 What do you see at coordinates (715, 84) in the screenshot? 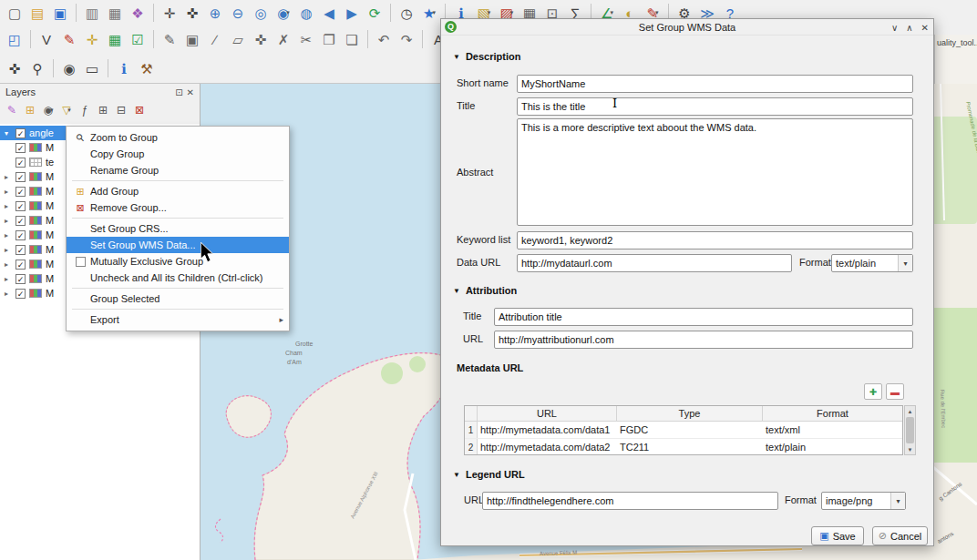
I see `short-name-input` at bounding box center [715, 84].